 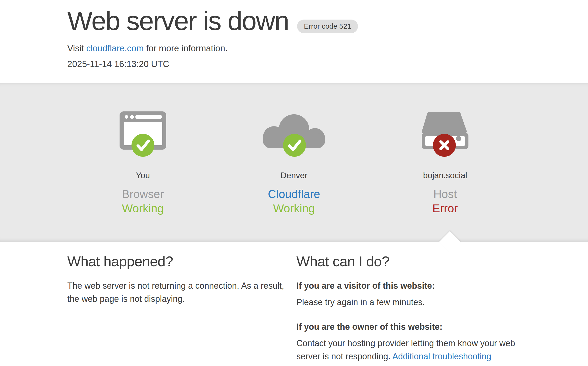 I want to click on what-can-i-do-column: What can I do? If you are a visitor of t…, so click(x=409, y=309).